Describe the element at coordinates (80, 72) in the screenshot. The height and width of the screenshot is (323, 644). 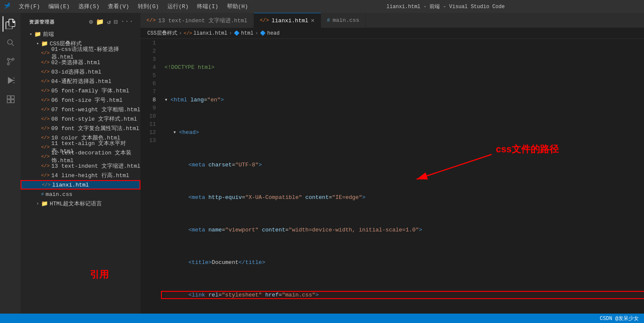
I see `file-item-03: </> 03-id选择器.html` at that location.